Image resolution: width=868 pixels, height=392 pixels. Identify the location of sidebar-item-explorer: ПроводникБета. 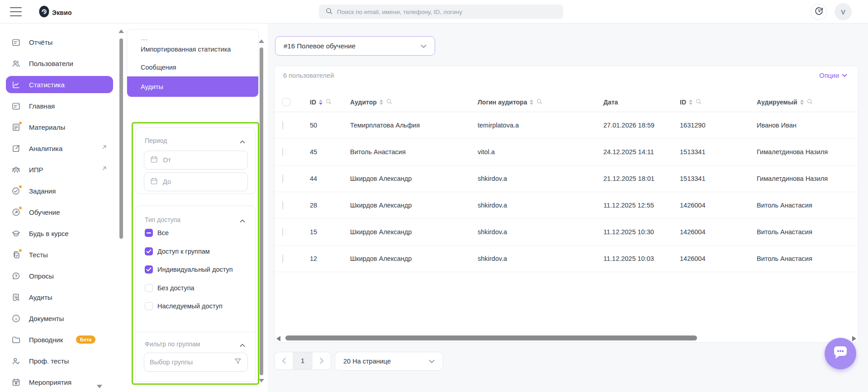
(58, 340).